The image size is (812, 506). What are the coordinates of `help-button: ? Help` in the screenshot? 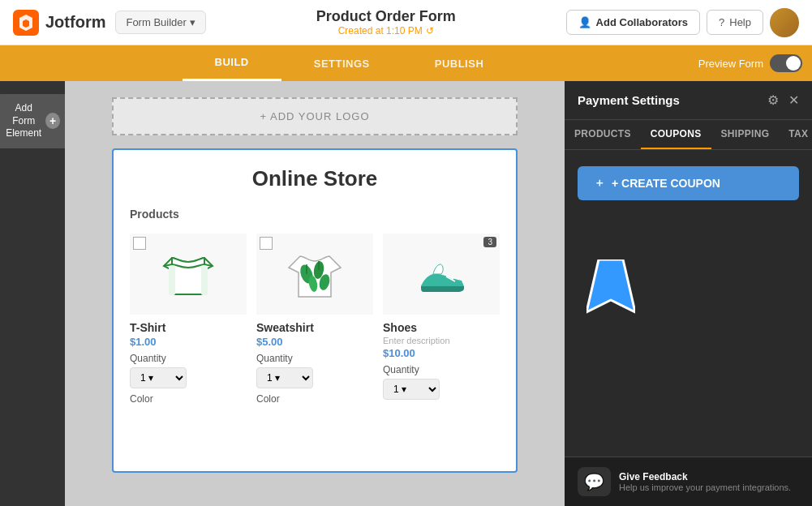 It's located at (735, 23).